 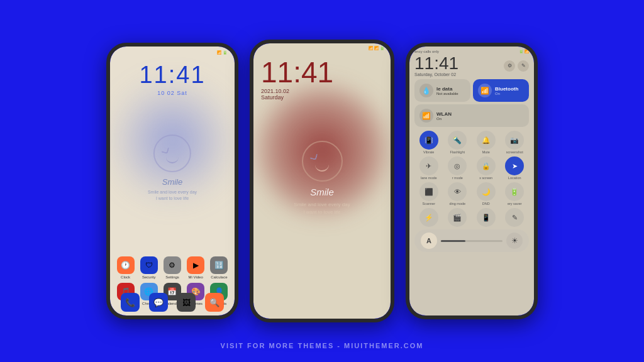 What do you see at coordinates (457, 152) in the screenshot?
I see `flashlight-label: Flashlight` at bounding box center [457, 152].